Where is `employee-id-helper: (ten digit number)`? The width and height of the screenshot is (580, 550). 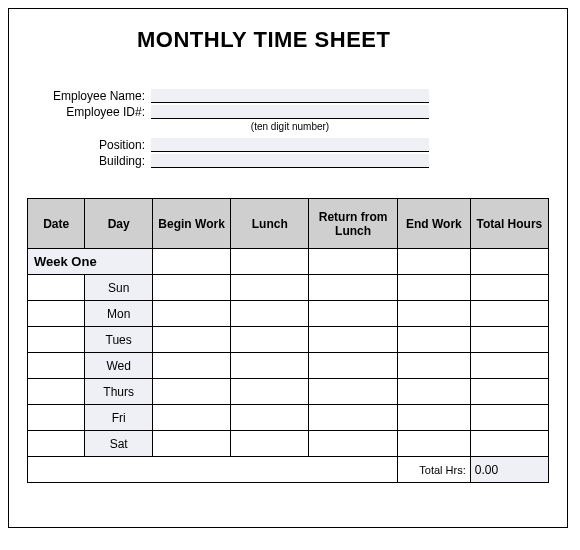
employee-id-helper: (ten digit number) is located at coordinates (235, 126).